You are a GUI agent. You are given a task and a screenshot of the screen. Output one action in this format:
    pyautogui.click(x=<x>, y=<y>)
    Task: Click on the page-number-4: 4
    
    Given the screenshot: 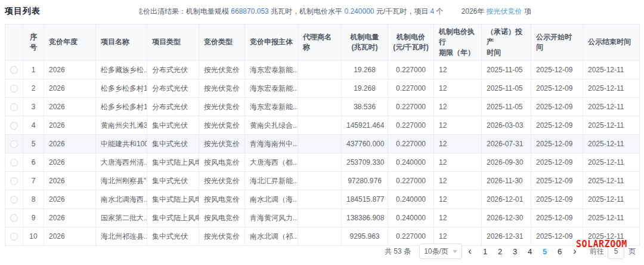 What is the action you would take?
    pyautogui.click(x=530, y=251)
    